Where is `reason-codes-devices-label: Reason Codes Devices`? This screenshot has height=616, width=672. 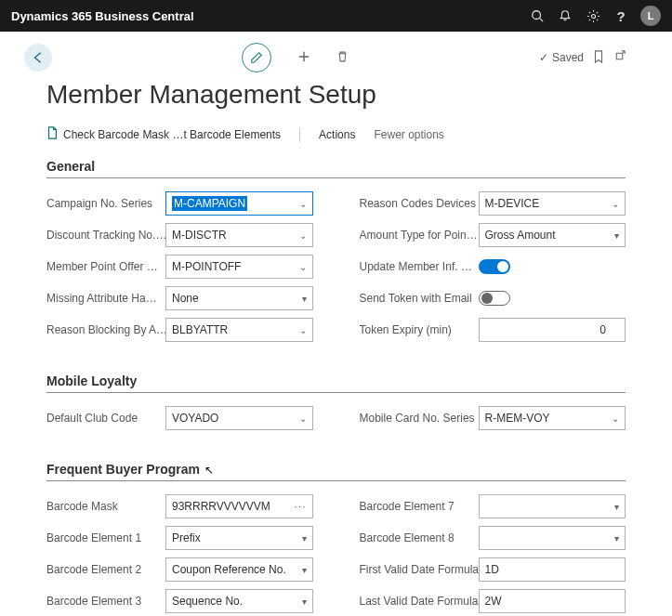 reason-codes-devices-label: Reason Codes Devices is located at coordinates (419, 203).